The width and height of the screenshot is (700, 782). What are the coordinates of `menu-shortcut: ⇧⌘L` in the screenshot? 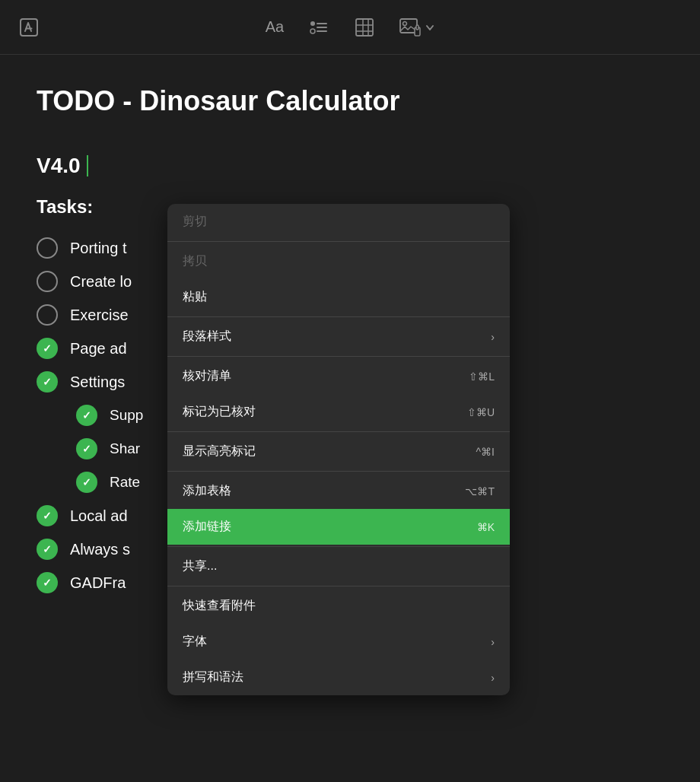 It's located at (482, 377).